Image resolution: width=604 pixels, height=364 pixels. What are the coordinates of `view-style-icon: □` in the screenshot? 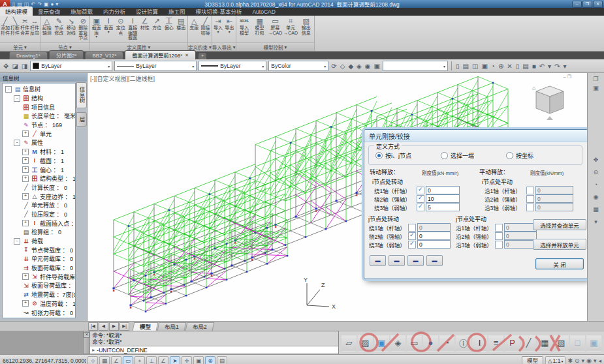 It's located at (577, 343).